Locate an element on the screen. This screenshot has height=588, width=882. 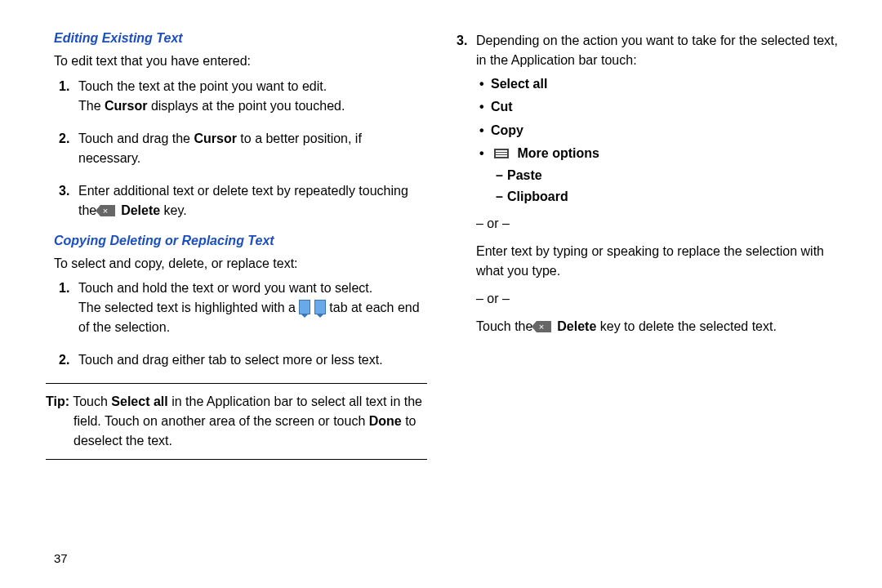
bullet-select-all: Select all is located at coordinates (666, 84).